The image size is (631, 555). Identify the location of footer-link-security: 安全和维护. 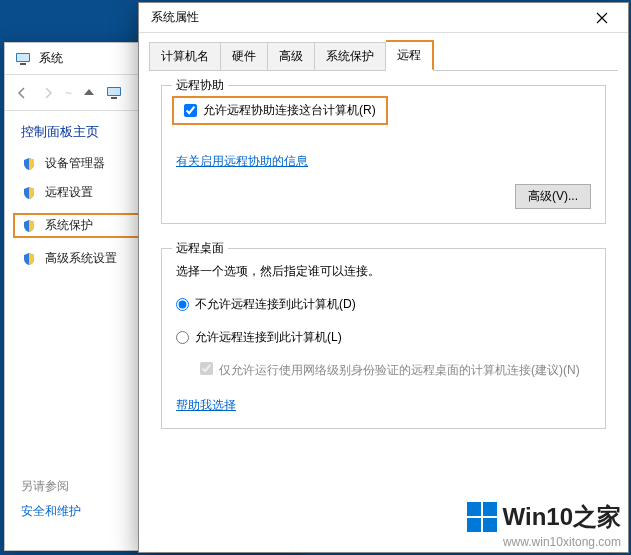
(51, 512).